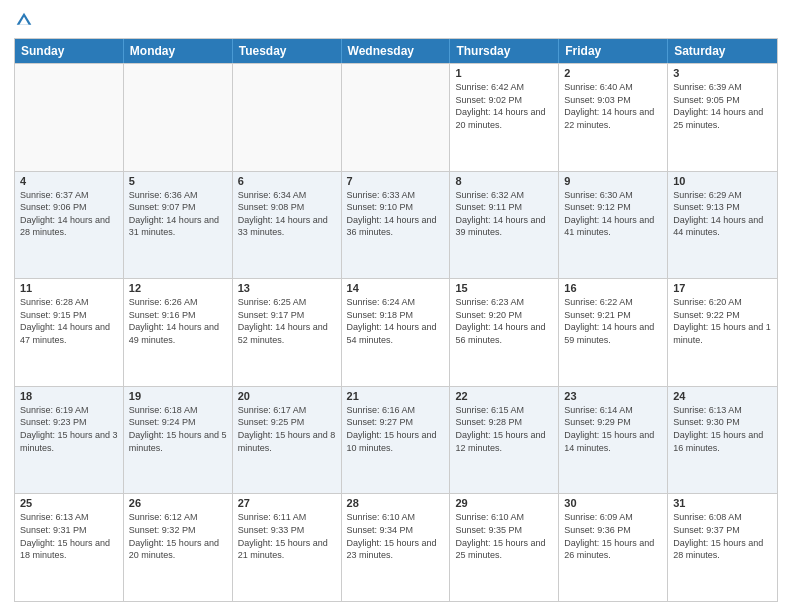 The image size is (792, 612). Describe the element at coordinates (396, 548) in the screenshot. I see `day-cell-28: 28Sunrise: 6:10 AM Sunset: 9:34 PM Dayli…` at that location.